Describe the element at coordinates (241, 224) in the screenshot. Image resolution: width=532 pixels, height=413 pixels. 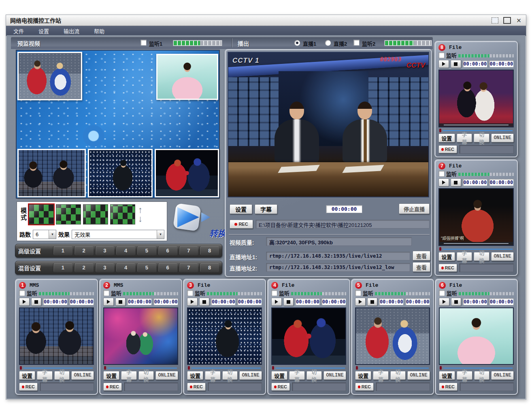
I see `playout-rec-button: REC` at that location.